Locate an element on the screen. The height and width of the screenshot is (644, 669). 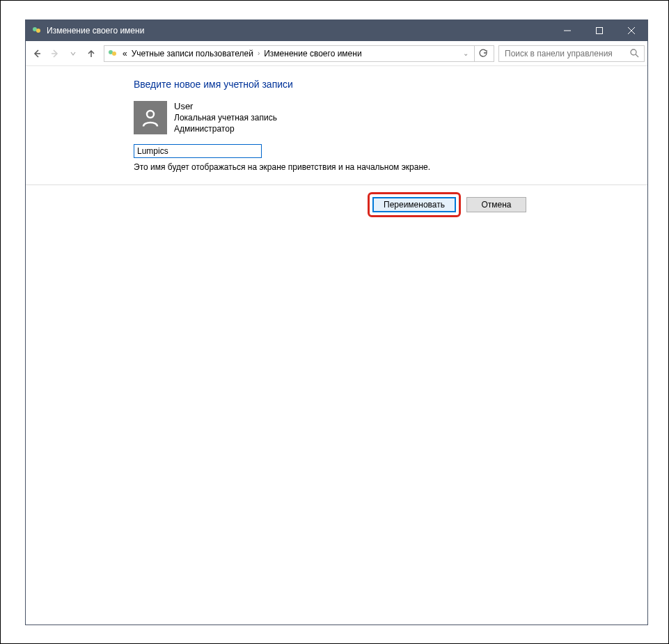
account-name-input is located at coordinates (198, 151).